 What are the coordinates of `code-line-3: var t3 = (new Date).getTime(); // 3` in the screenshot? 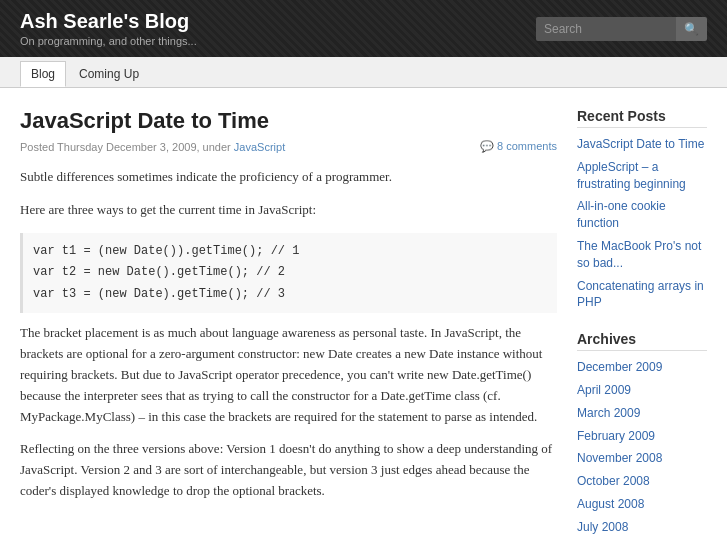 It's located at (290, 295).